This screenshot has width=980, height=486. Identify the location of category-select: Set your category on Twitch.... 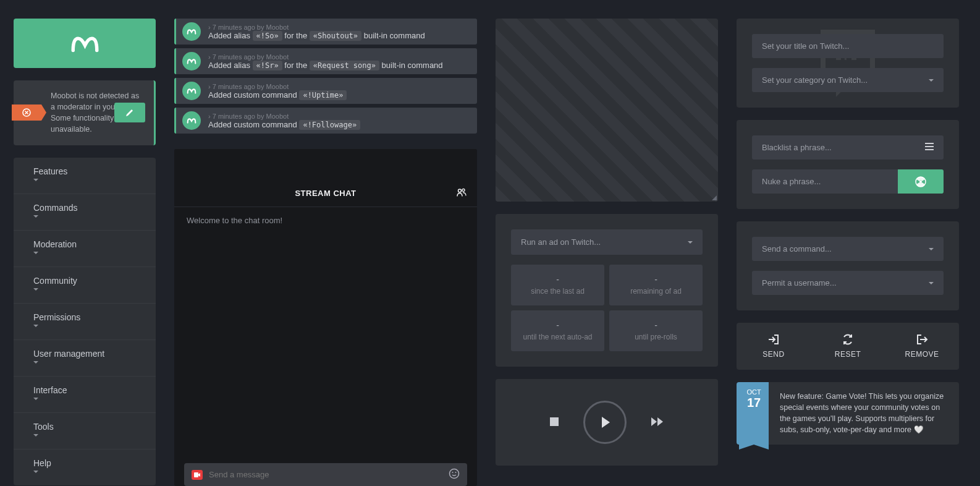
(848, 80).